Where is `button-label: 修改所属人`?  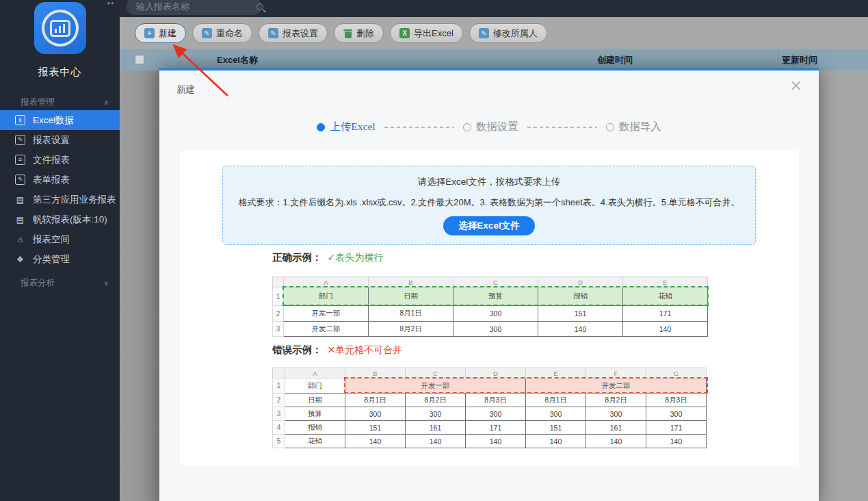
button-label: 修改所属人 is located at coordinates (516, 34).